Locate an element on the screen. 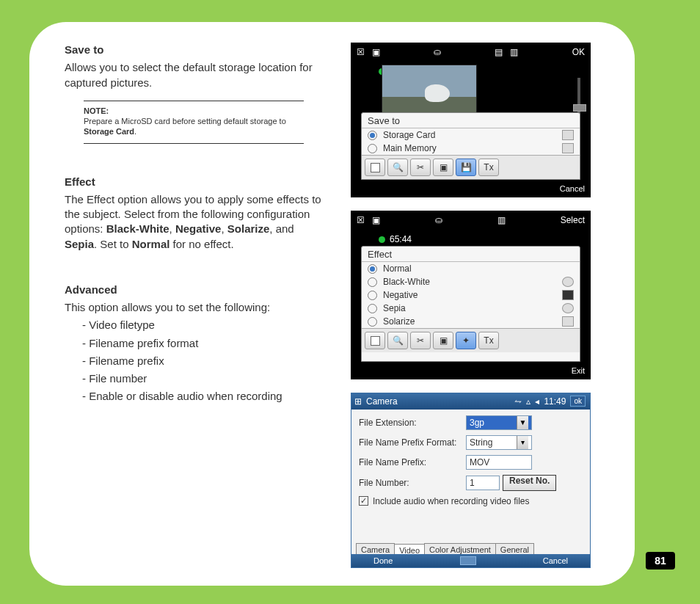 The width and height of the screenshot is (700, 604). dialog-tabs: Camera Video Color Adjustment General is located at coordinates (445, 549).